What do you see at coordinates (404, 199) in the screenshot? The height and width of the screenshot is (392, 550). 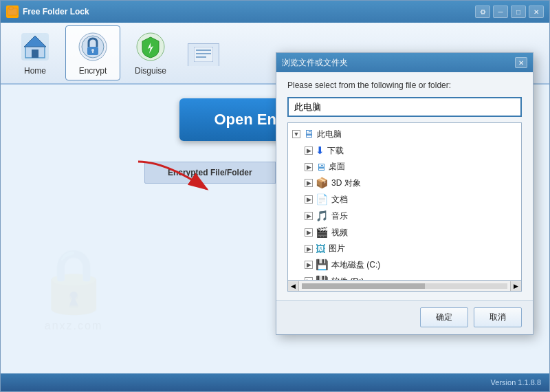 I see `tree-item: ▶ 📄 文档` at bounding box center [404, 199].